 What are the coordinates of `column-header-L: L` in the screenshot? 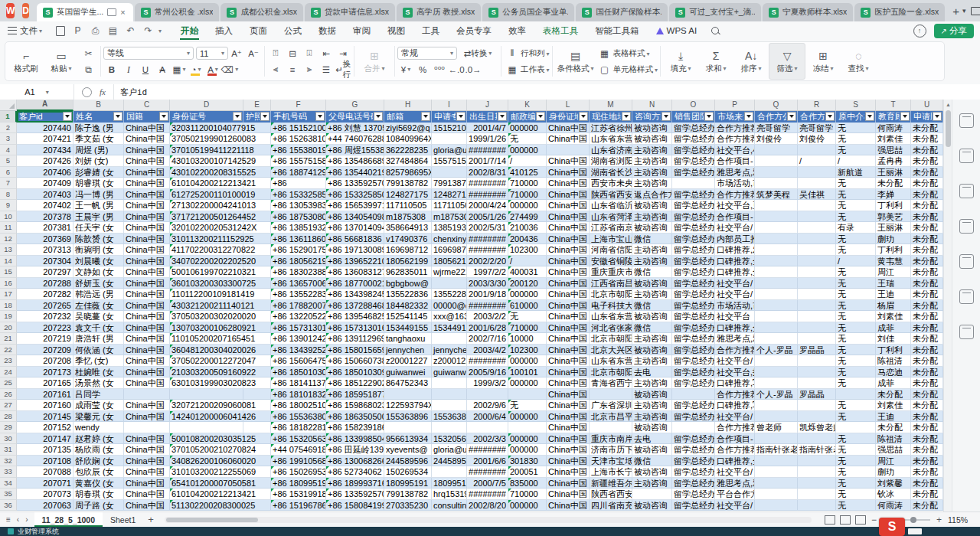 It's located at (568, 106).